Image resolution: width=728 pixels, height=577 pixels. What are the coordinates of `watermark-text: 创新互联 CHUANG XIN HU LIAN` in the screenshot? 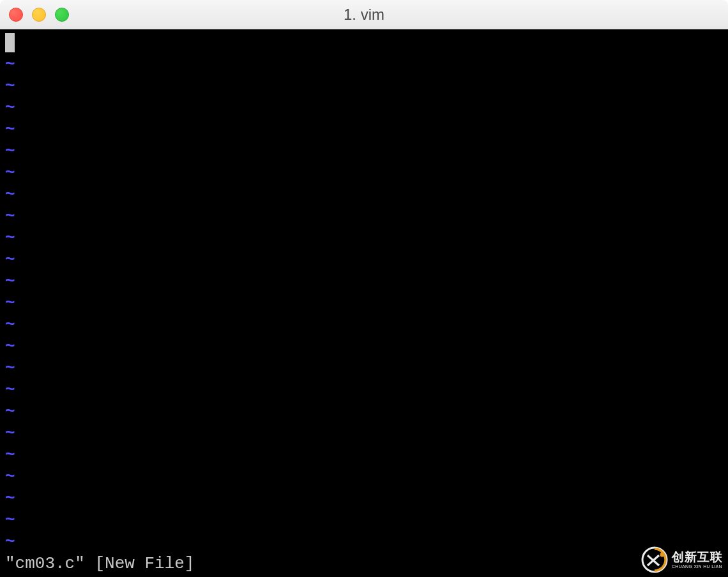 It's located at (697, 560).